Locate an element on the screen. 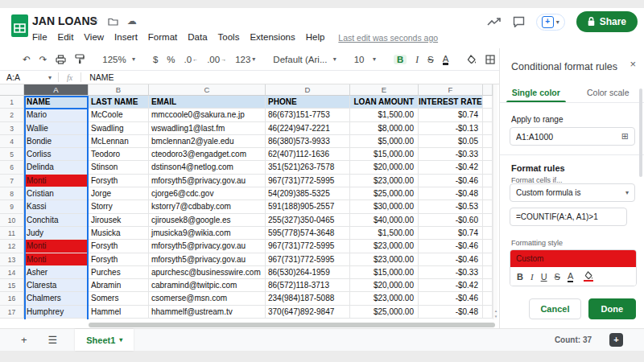 This screenshot has width=644, height=362. cell-B12: Forsyth is located at coordinates (119, 246).